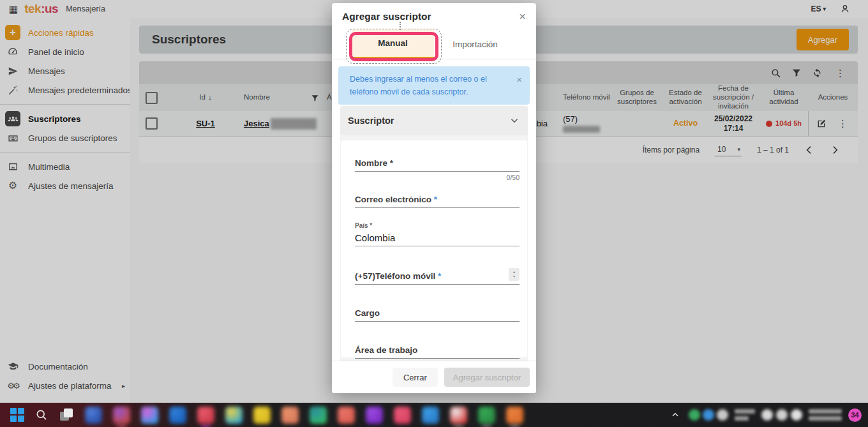 The image size is (868, 427). Describe the element at coordinates (437, 314) in the screenshot. I see `cargo-field: Cargo` at that location.